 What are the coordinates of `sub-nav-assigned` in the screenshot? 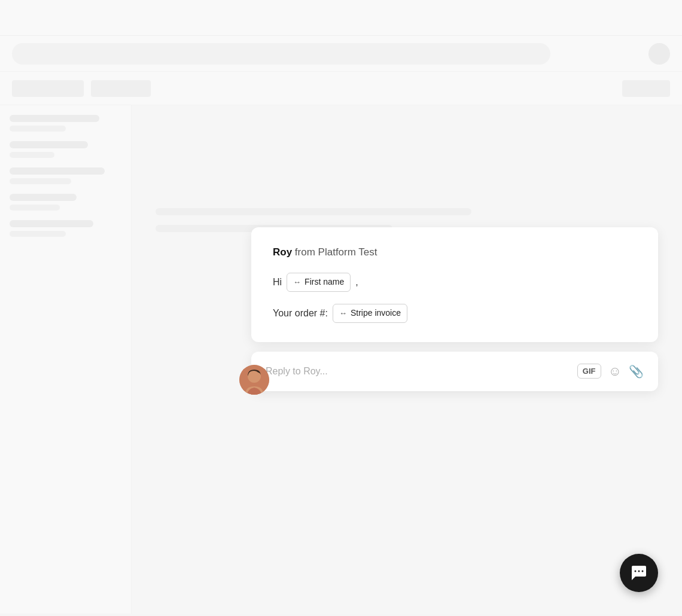 It's located at (121, 89).